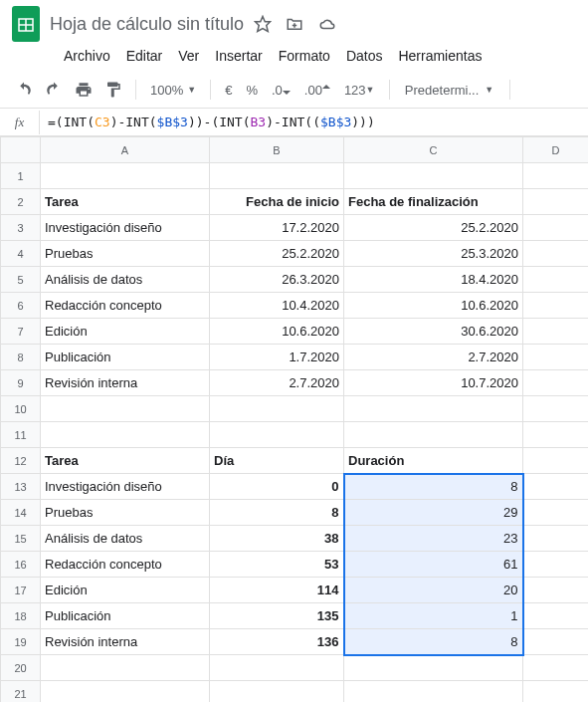 The image size is (588, 702). What do you see at coordinates (21, 357) in the screenshot?
I see `row-header: 8` at bounding box center [21, 357].